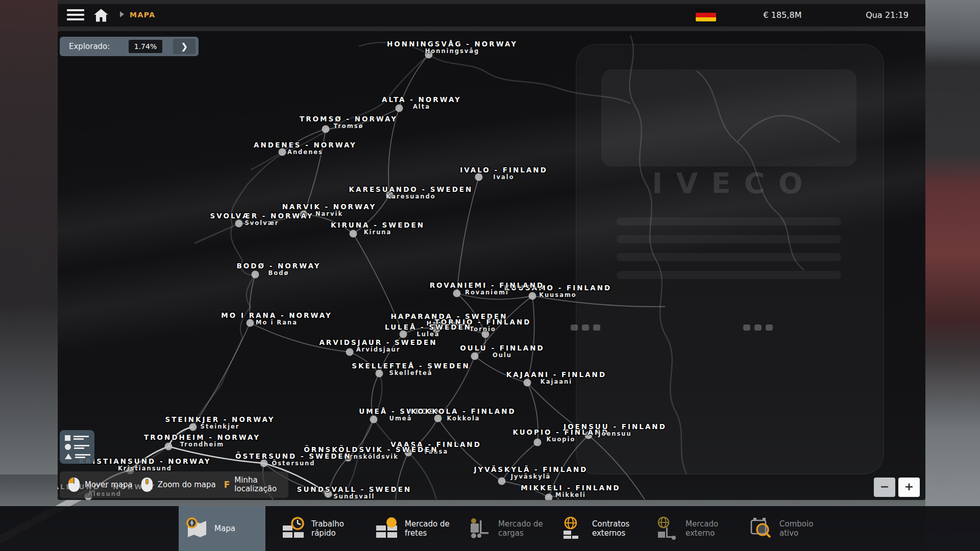 This screenshot has width=980, height=551. Describe the element at coordinates (531, 339) in the screenshot. I see `road-segment` at that location.